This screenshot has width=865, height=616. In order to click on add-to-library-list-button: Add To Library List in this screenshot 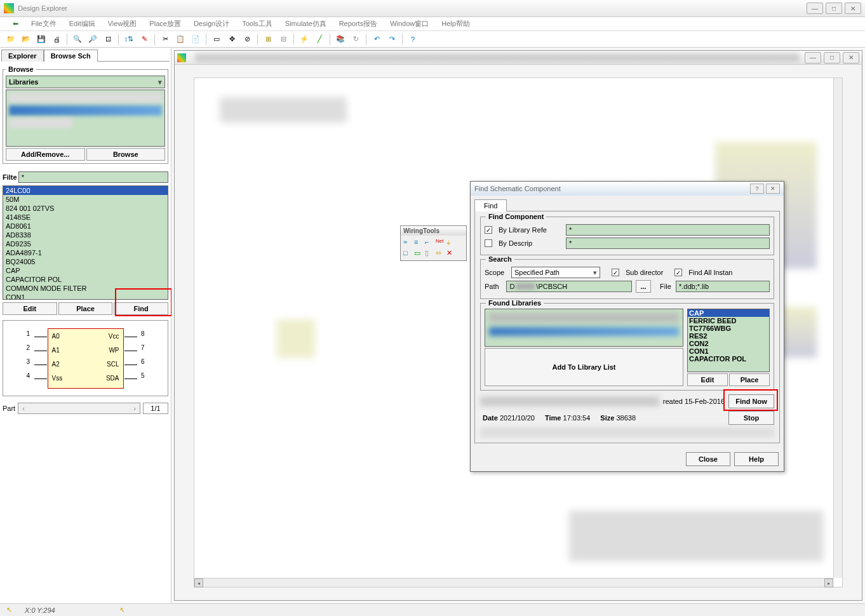, I will do `click(584, 367)`.